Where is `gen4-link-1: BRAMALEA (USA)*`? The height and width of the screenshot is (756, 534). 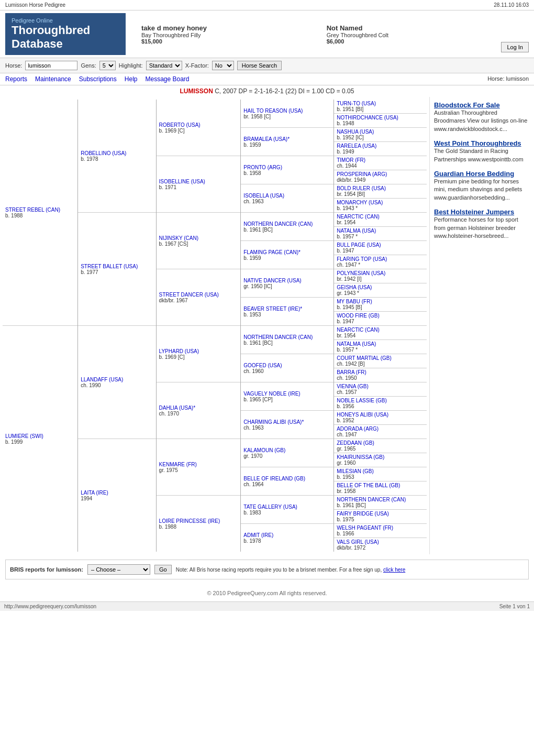 gen4-link-1: BRAMALEA (USA)* is located at coordinates (266, 139).